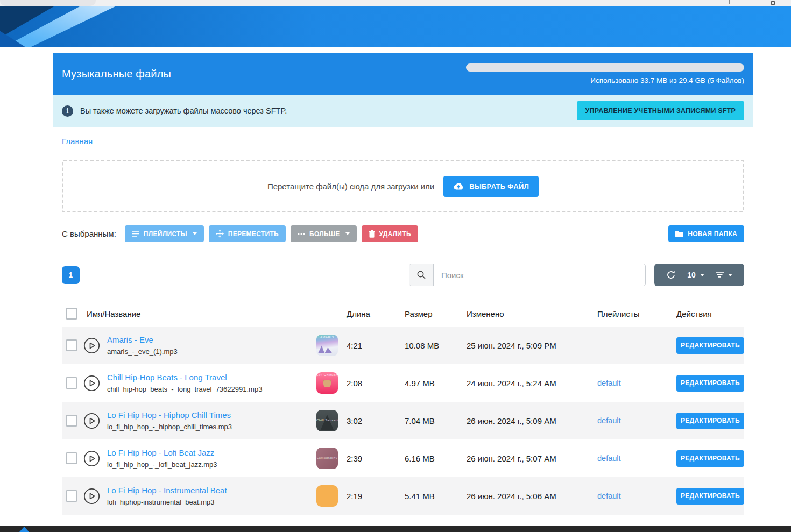 The width and height of the screenshot is (791, 532). What do you see at coordinates (458, 186) in the screenshot?
I see `cloud-upload-icon` at bounding box center [458, 186].